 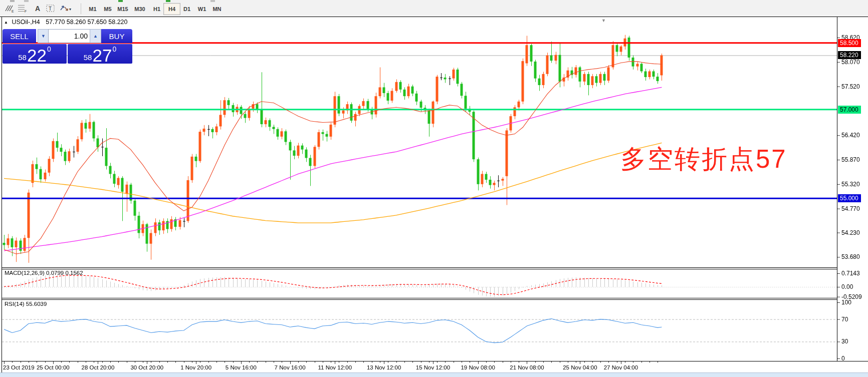 I want to click on timeframe-button-h4: H4, so click(x=172, y=9).